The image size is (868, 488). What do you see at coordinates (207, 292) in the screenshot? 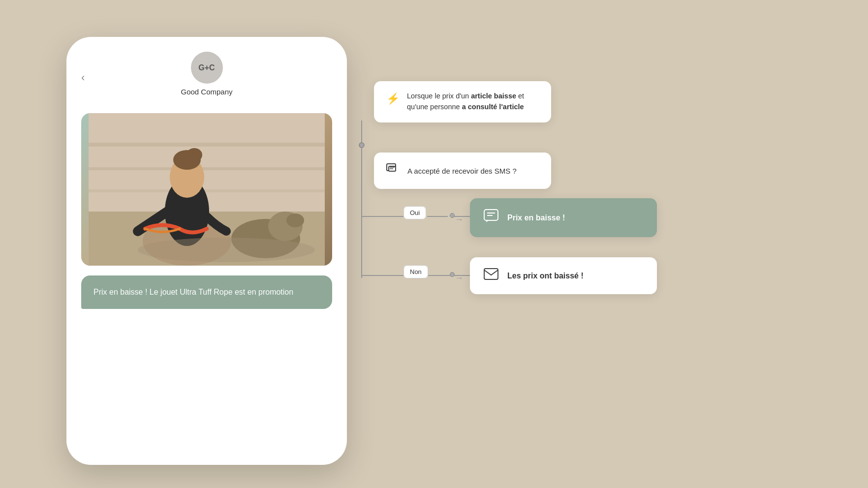
I see `message-text: Prix en baisse ! Le jouet Ultra Tuff Rop…` at bounding box center [207, 292].